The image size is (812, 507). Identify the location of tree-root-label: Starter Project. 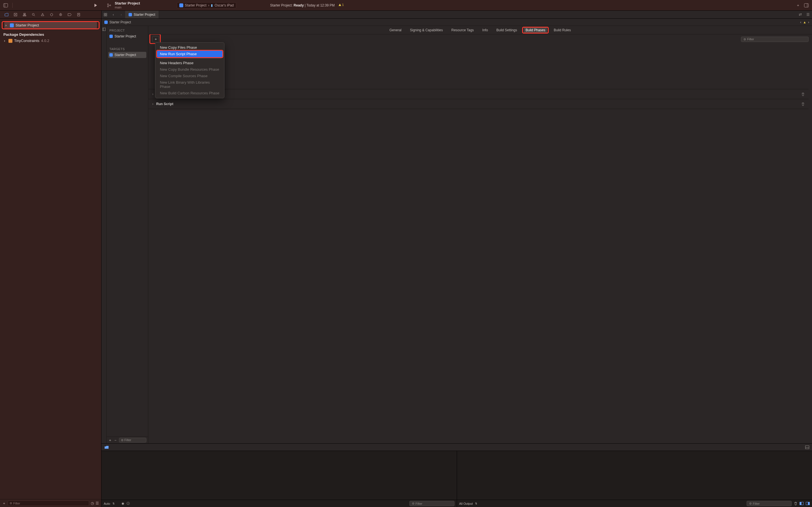
(27, 25).